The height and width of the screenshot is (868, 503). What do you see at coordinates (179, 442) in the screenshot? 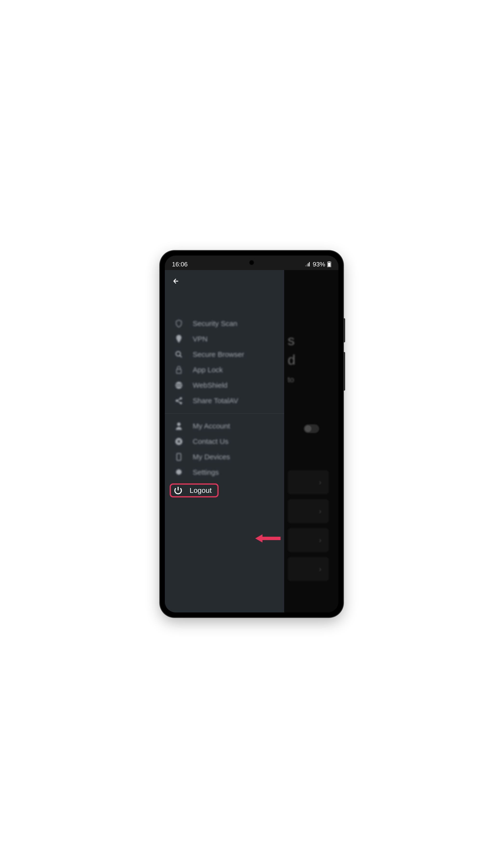
I see `circle-x-icon` at bounding box center [179, 442].